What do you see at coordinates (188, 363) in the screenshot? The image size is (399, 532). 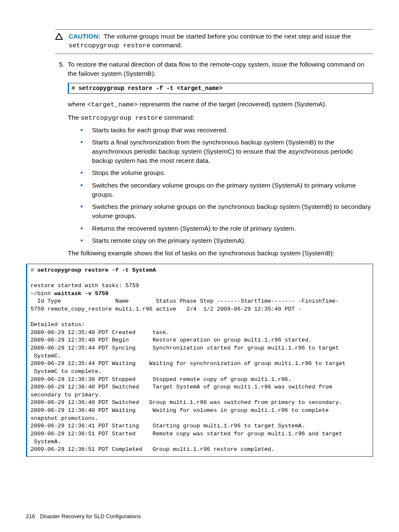 I see `bc-l13: 2009-06-29 12:35:44 PDT Waiting Waiting …` at bounding box center [188, 363].